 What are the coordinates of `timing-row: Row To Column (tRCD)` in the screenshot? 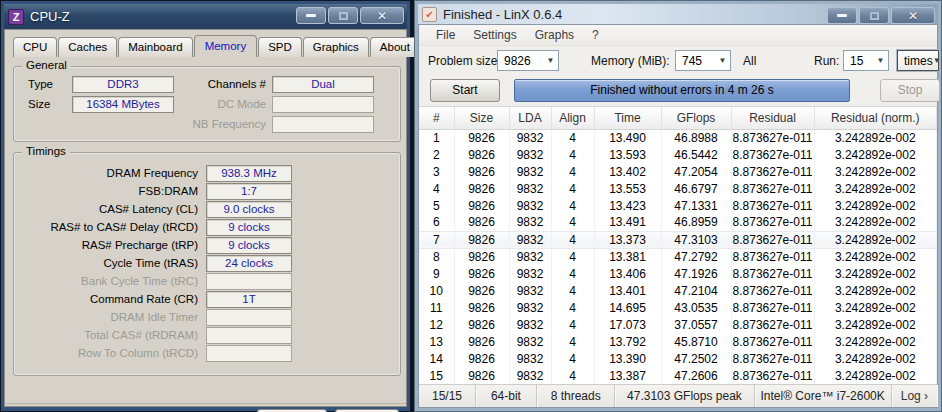 It's located at (207, 354).